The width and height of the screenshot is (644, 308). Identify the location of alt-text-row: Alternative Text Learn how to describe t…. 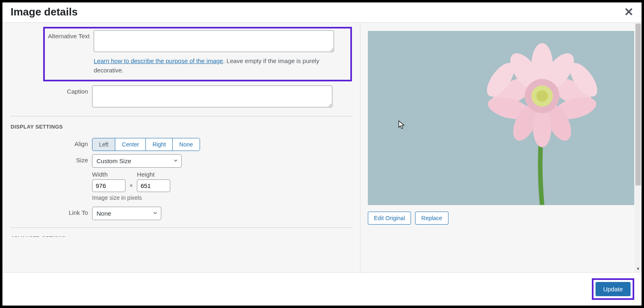
(198, 52).